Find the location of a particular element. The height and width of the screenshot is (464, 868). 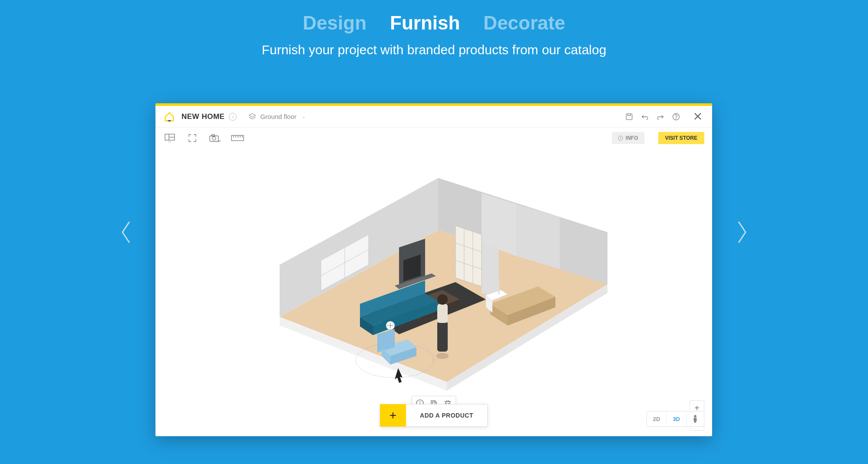

fullscreen-icon is located at coordinates (192, 138).